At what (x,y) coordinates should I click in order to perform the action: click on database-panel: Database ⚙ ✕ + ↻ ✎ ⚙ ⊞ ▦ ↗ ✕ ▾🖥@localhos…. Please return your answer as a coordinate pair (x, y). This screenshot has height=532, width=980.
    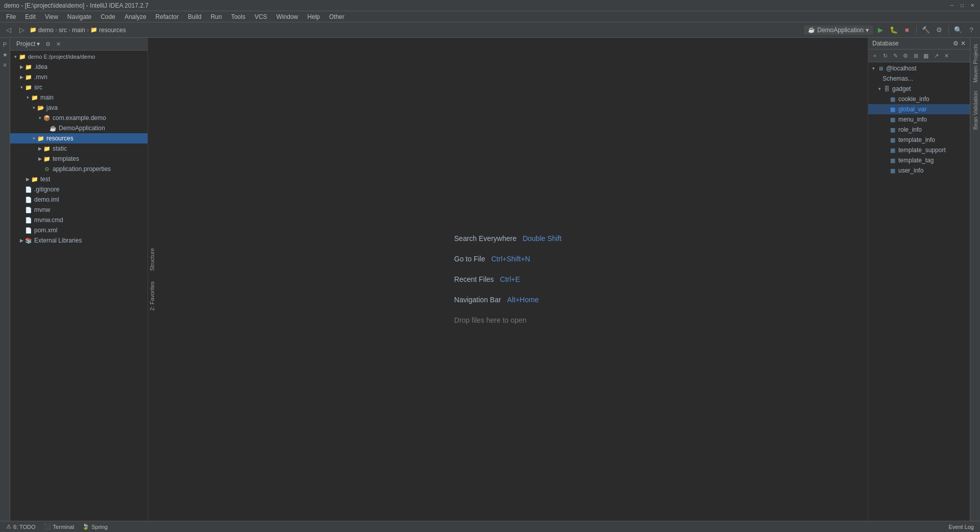
    Looking at the image, I should click on (919, 279).